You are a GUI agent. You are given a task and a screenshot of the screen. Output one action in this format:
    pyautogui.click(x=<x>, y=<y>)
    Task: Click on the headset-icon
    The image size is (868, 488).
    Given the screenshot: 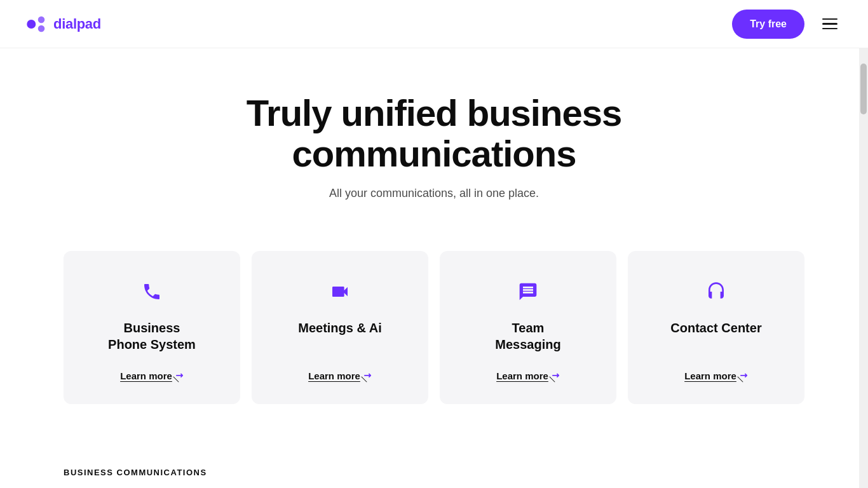 What is the action you would take?
    pyautogui.click(x=716, y=292)
    